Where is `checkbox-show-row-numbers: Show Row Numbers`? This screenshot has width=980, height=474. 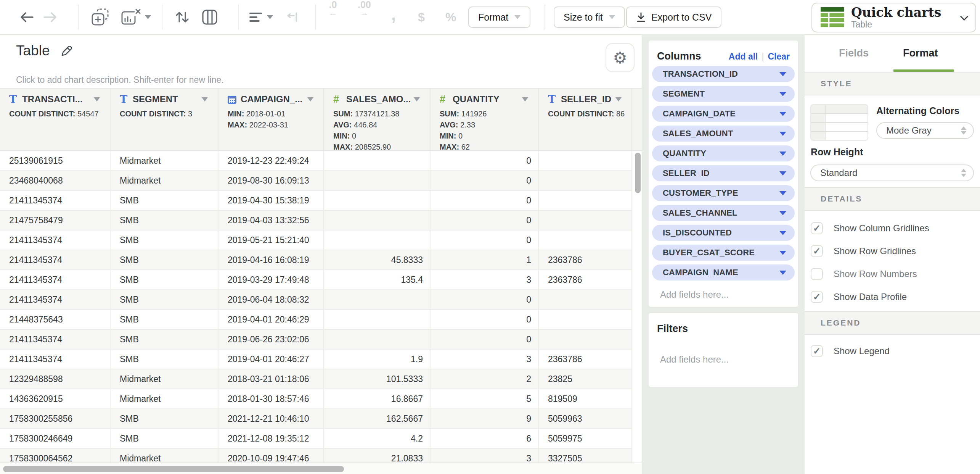
checkbox-show-row-numbers: Show Row Numbers is located at coordinates (893, 274).